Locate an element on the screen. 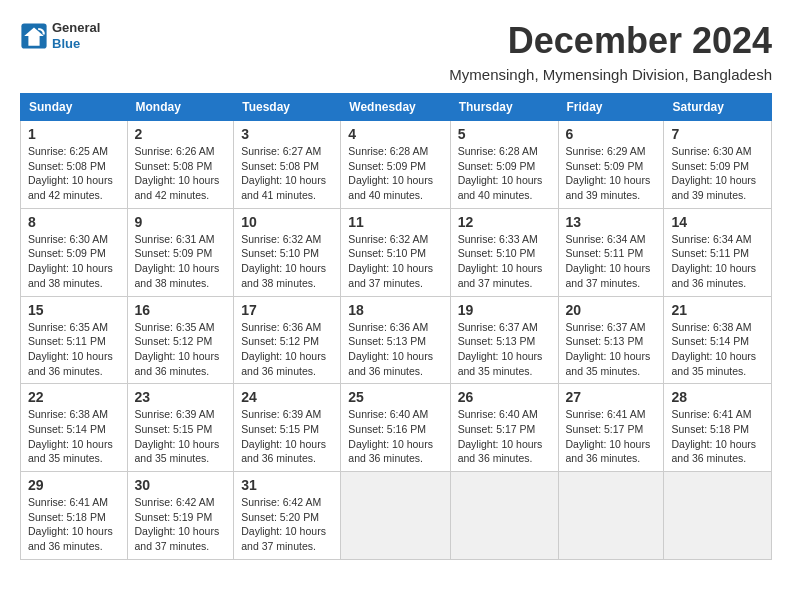 The height and width of the screenshot is (612, 792). day-number: 11 is located at coordinates (395, 222).